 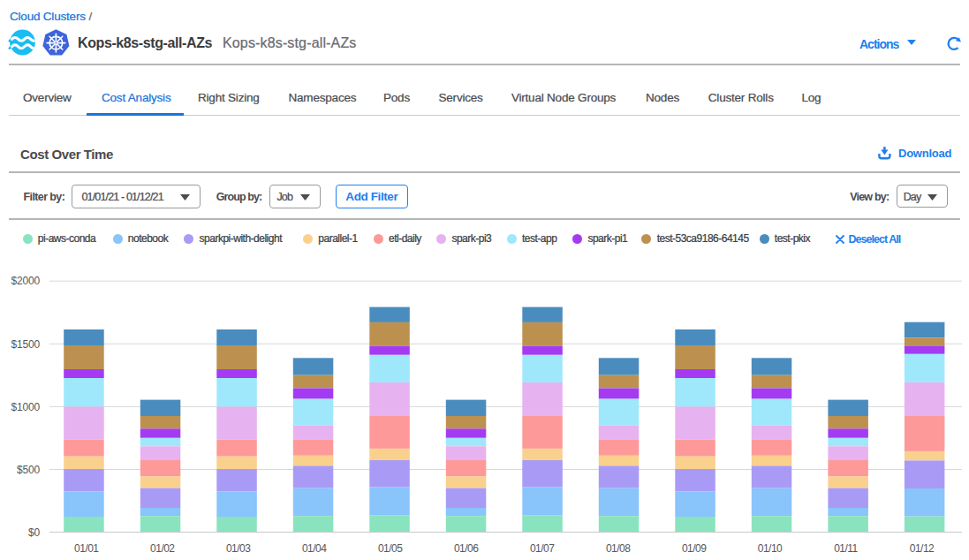 What do you see at coordinates (25, 281) in the screenshot?
I see `svg-text: $2000` at bounding box center [25, 281].